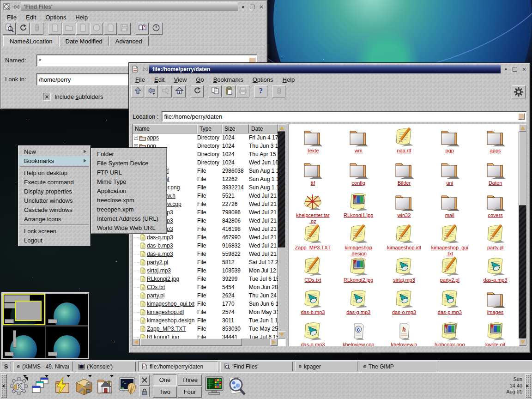 This screenshot has height=399, width=532. What do you see at coordinates (404, 248) in the screenshot?
I see `icon-label: kimageshop.idl` at bounding box center [404, 248].